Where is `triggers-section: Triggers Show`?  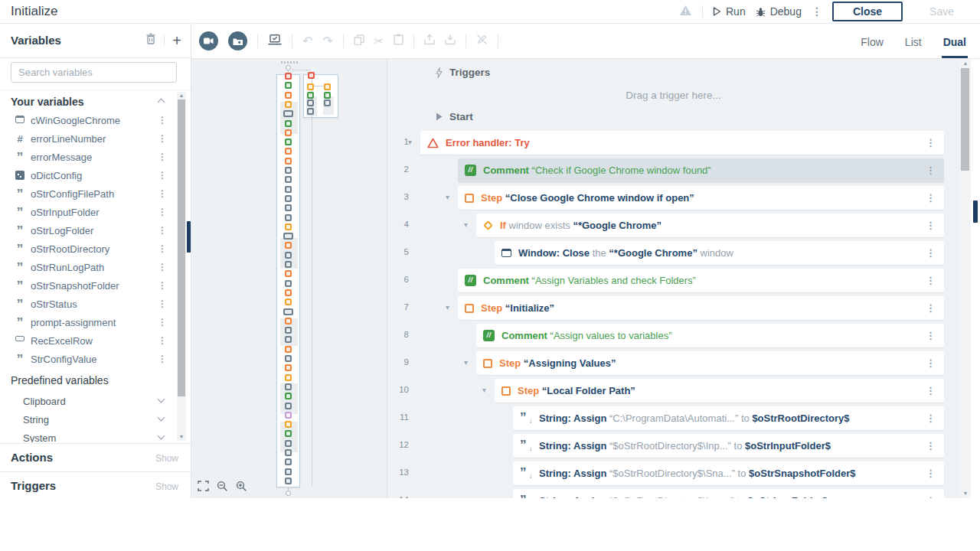
triggers-section: Triggers Show is located at coordinates (95, 485).